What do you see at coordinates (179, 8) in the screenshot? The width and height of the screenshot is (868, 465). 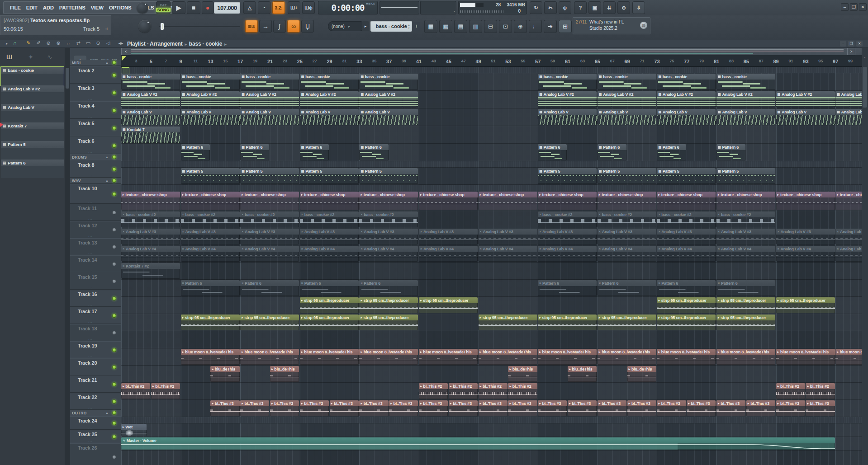 I see `play-button: ▶` at bounding box center [179, 8].